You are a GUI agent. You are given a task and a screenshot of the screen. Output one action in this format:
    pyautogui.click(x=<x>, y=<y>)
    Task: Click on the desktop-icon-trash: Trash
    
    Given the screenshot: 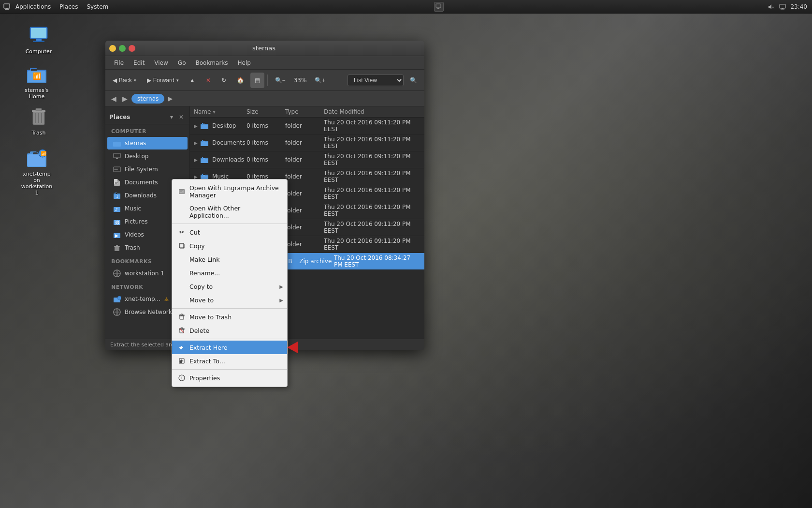 What is the action you would take?
    pyautogui.click(x=39, y=120)
    